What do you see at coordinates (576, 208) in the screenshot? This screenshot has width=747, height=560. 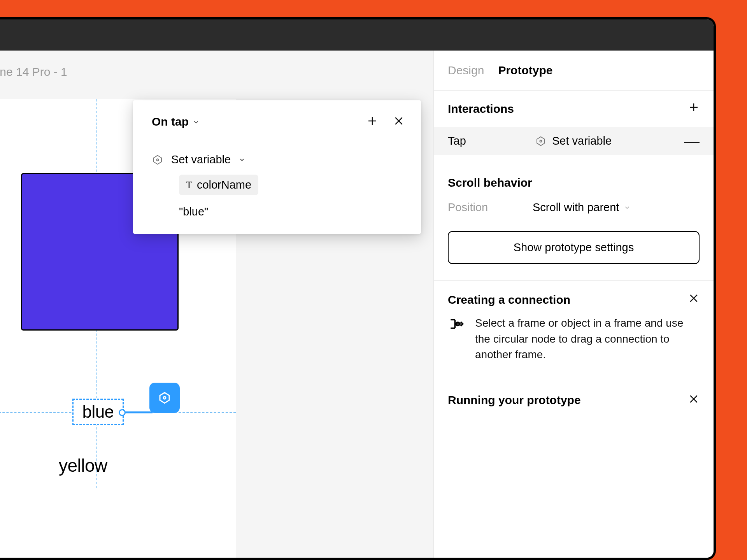 I see `scroll-position-value: Scroll with parent` at bounding box center [576, 208].